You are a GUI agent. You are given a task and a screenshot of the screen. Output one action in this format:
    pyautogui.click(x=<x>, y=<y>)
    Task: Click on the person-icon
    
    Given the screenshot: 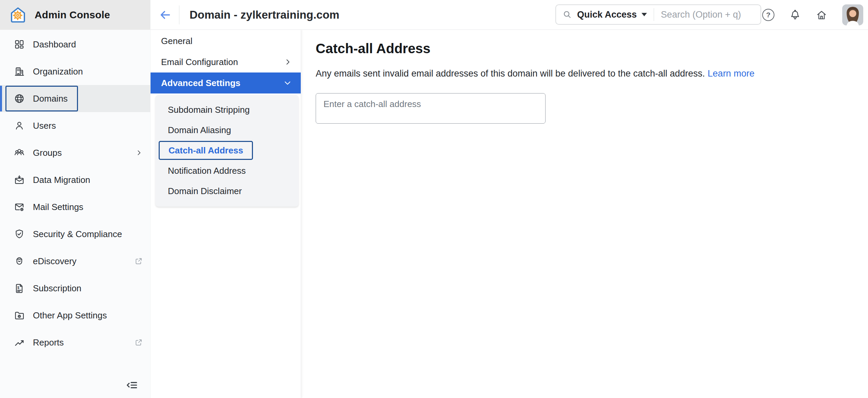 What is the action you would take?
    pyautogui.click(x=19, y=126)
    